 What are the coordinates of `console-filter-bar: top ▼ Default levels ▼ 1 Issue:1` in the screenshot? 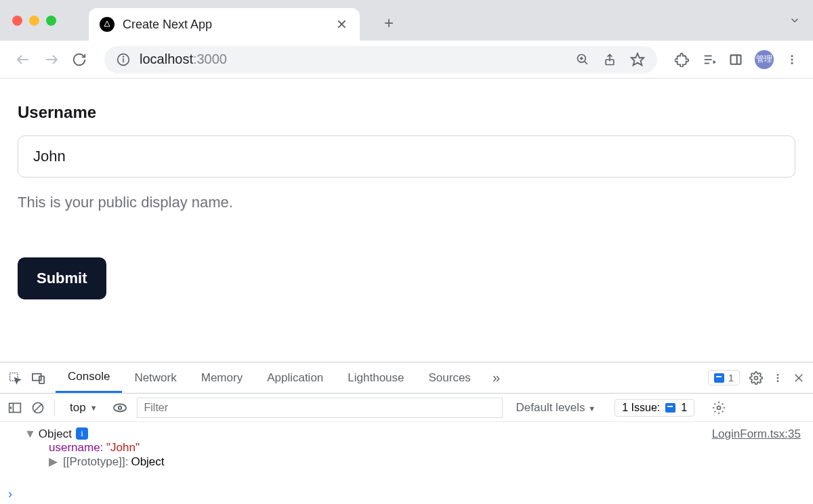 It's located at (406, 408).